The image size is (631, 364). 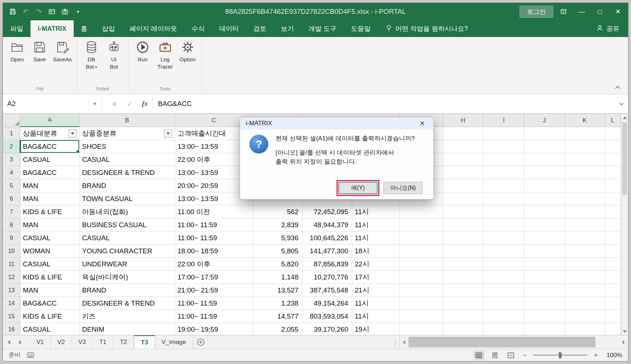 What do you see at coordinates (50, 186) in the screenshot?
I see `cell-A5: MAN` at bounding box center [50, 186].